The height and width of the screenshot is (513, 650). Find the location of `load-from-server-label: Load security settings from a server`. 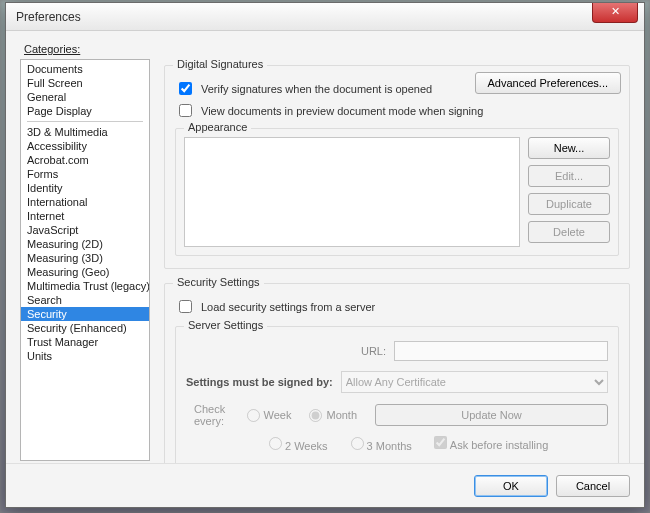

load-from-server-label: Load security settings from a server is located at coordinates (288, 307).